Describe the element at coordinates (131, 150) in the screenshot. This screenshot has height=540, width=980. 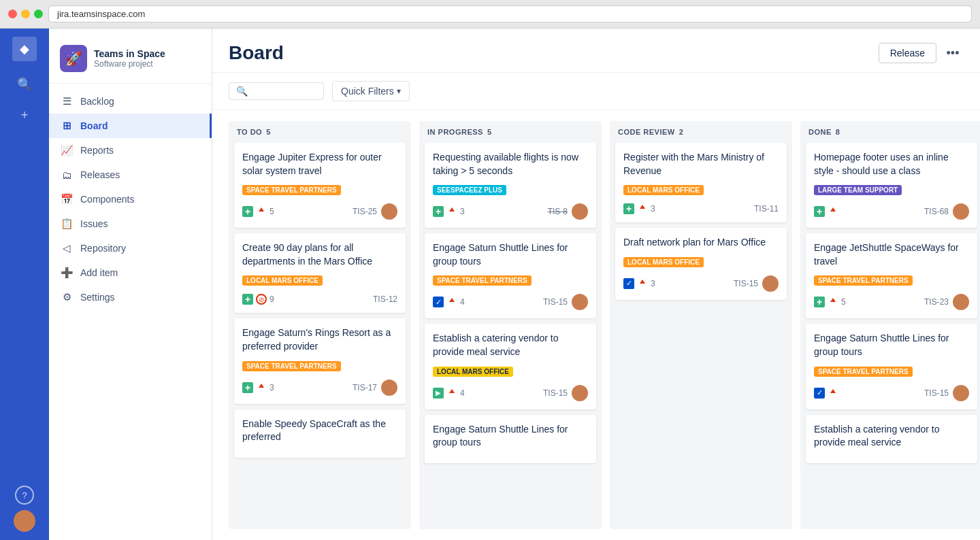
I see `sidebar-item-reports: 📈 Reports` at that location.